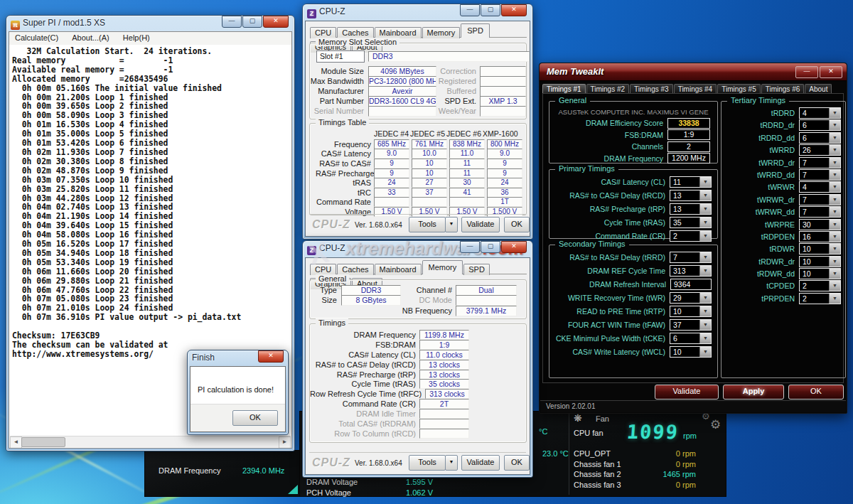 The width and height of the screenshot is (853, 504). I want to click on timing-combo: 9364▼, so click(691, 284).